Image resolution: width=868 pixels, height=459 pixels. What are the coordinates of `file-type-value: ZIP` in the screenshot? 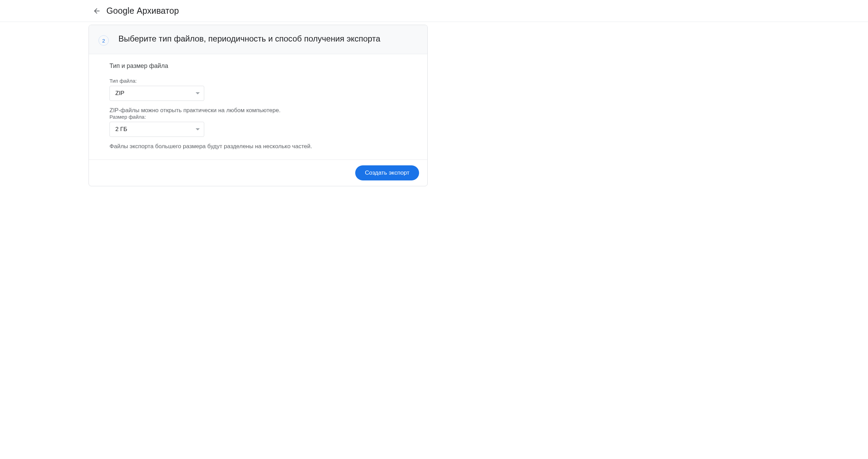 It's located at (120, 93).